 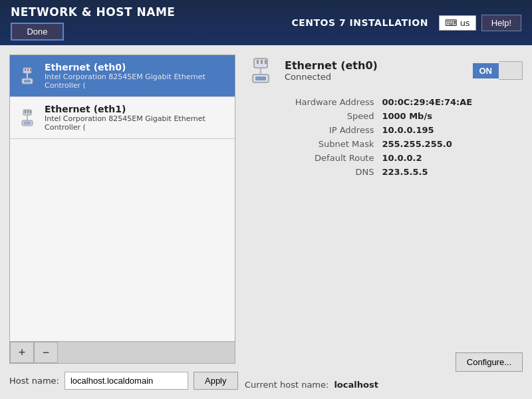 I want to click on page-title: NETWORK & HOST NAME, so click(x=93, y=12).